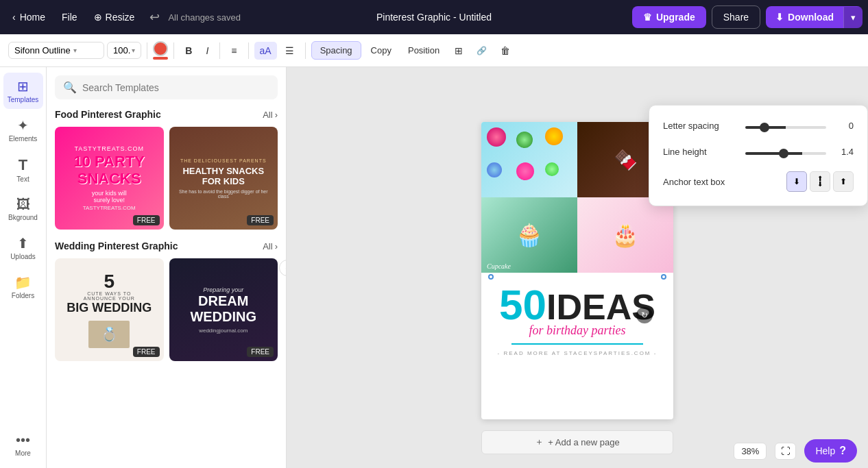 The width and height of the screenshot is (868, 468). Describe the element at coordinates (266, 51) in the screenshot. I see `aa-button: aA` at that location.